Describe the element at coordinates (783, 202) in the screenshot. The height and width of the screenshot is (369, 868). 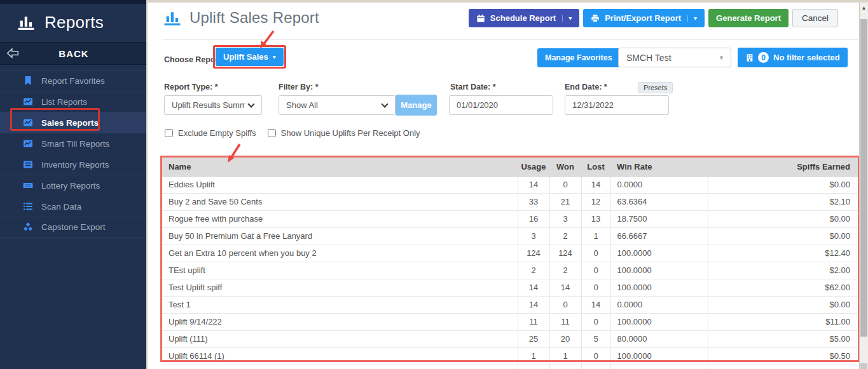
I see `cell-spiffs-earned: $2.10` at that location.